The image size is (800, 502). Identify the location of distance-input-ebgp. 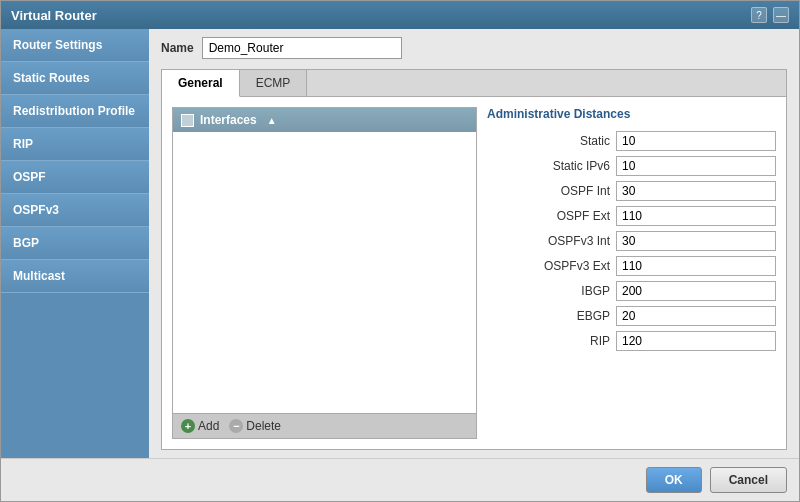
(696, 316).